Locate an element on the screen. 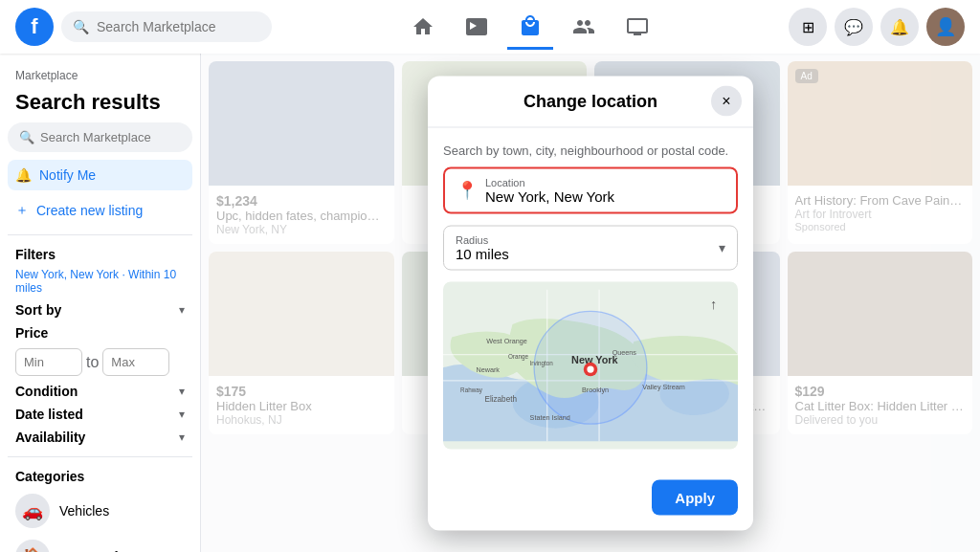  svg-text: Queens is located at coordinates (625, 352).